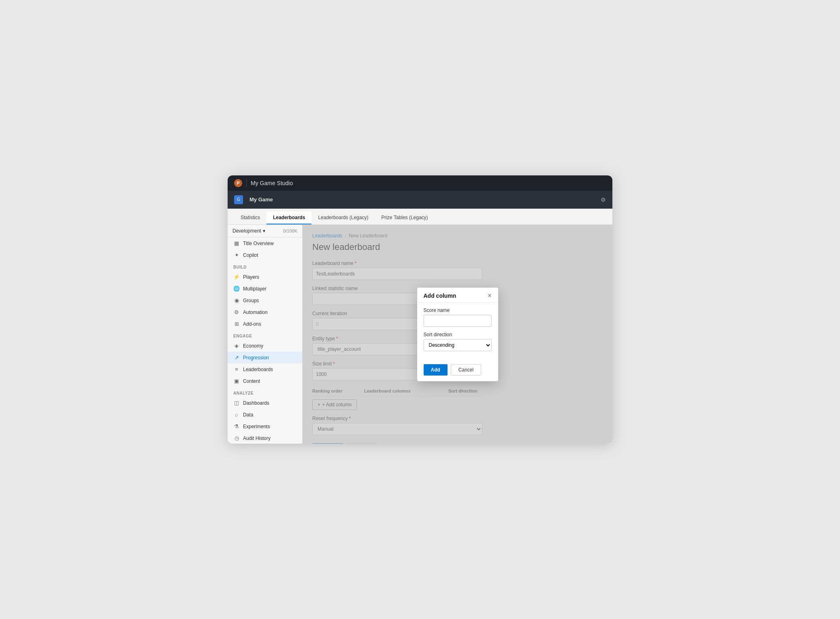  What do you see at coordinates (489, 296) in the screenshot?
I see `modal-close-button: ×` at bounding box center [489, 296].